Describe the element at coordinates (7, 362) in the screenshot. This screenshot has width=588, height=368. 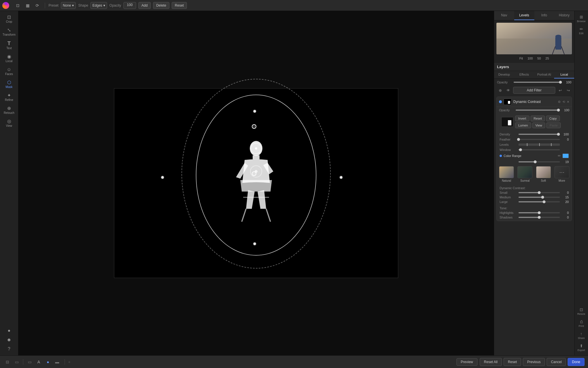
I see `bottom-layers-icon: ⊟` at that location.